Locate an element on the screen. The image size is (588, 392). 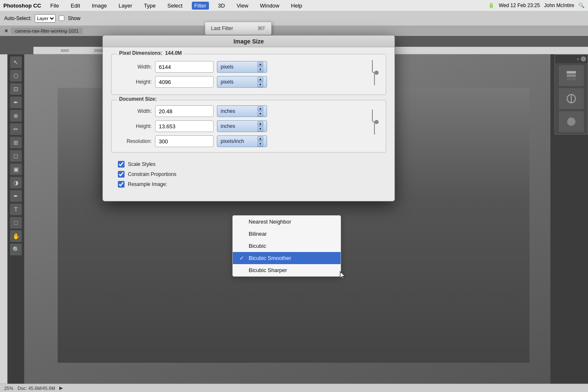
pixel-width-row: Width: pixels ▲ ▼ is located at coordinates (243, 67).